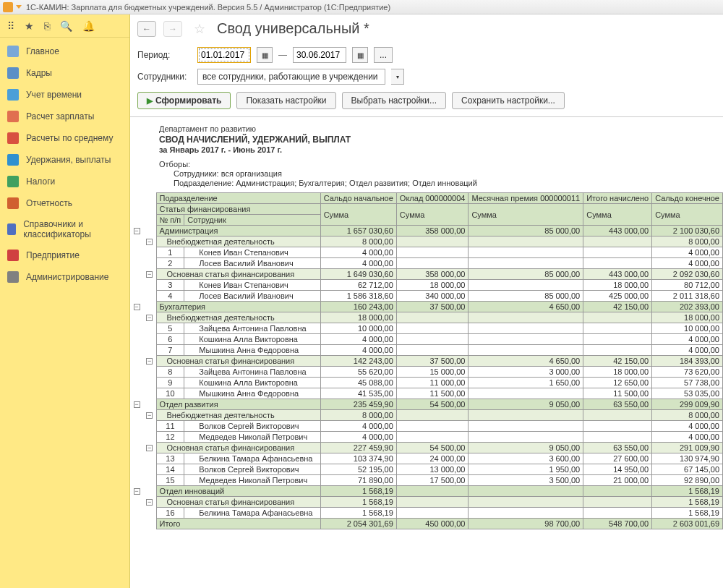 Image resolution: width=723 pixels, height=588 pixels. Describe the element at coordinates (239, 524) in the screenshot. I see `total-label: Итого` at that location.